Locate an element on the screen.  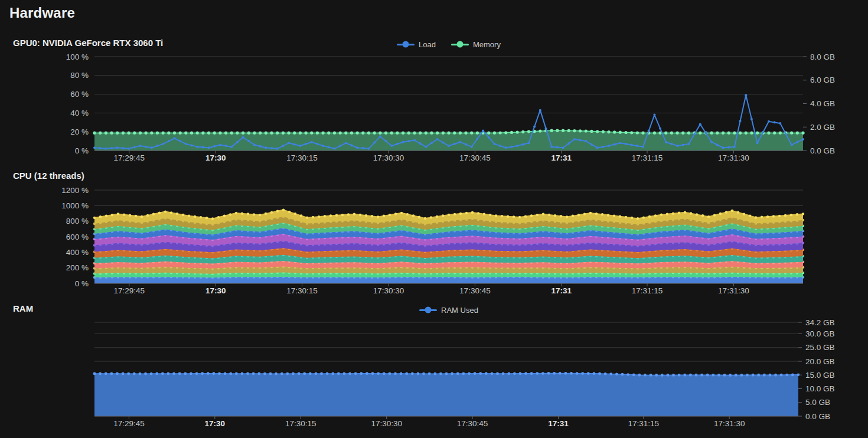
svg-text: 5.0 GB is located at coordinates (818, 403).